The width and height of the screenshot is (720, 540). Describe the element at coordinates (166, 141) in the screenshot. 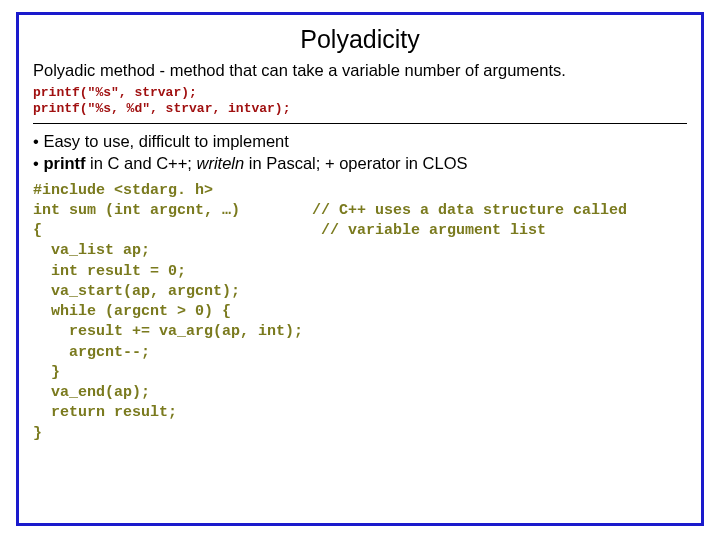

I see `bullet-1-text: Easy to use, difficult to implement` at that location.